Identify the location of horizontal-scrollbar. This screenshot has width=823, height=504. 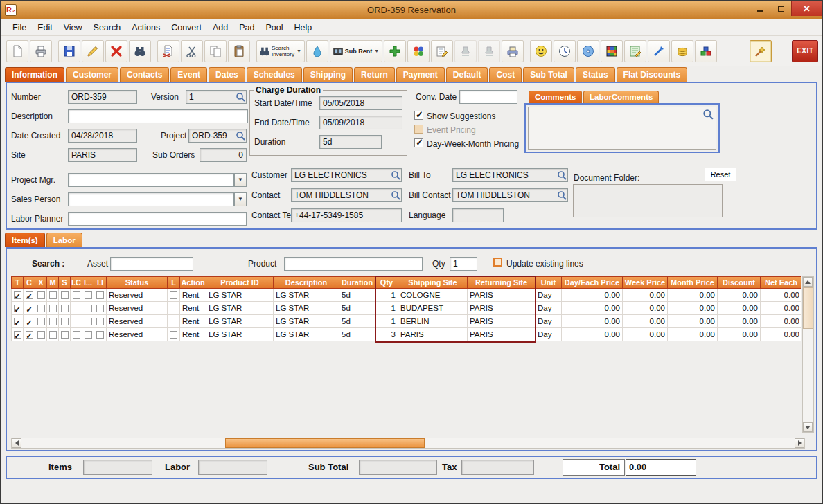
(408, 443).